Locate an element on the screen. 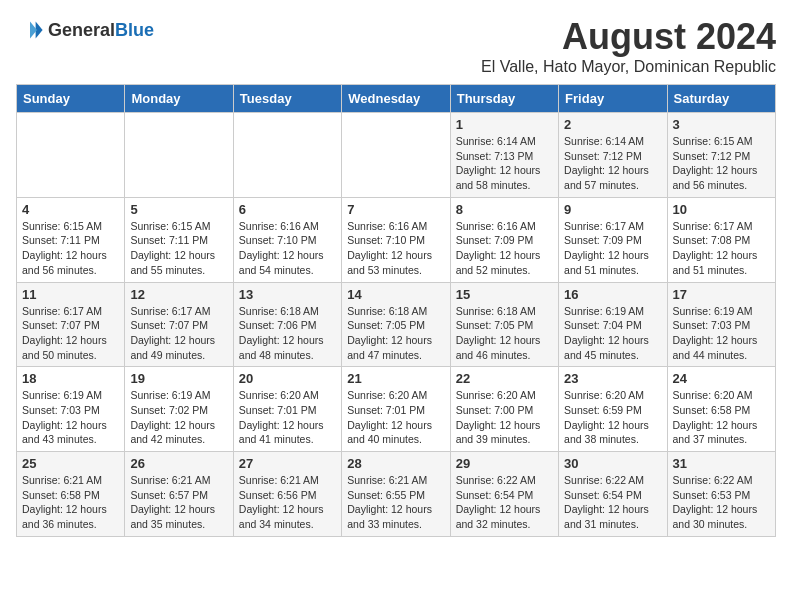  calendar-cell: 18Sunrise: 6:19 AM Sunset: 7:03 PM Dayli… is located at coordinates (71, 410).